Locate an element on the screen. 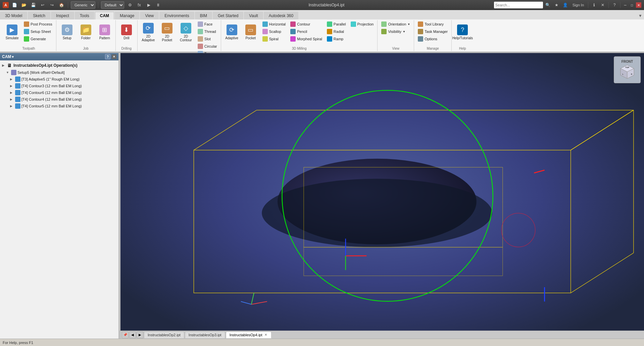 Image resolution: width=644 pixels, height=346 pixels. help-icon: ? is located at coordinates (614, 5).